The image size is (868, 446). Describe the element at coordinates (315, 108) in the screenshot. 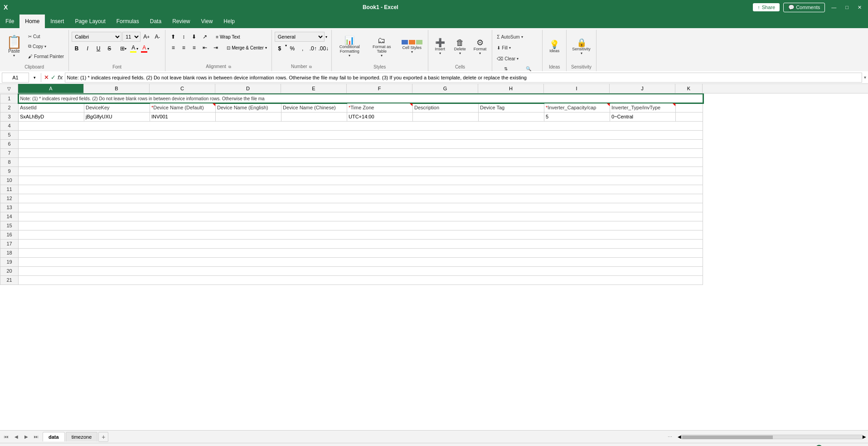

I see `cell-E2: Device Name (Chinese)` at that location.